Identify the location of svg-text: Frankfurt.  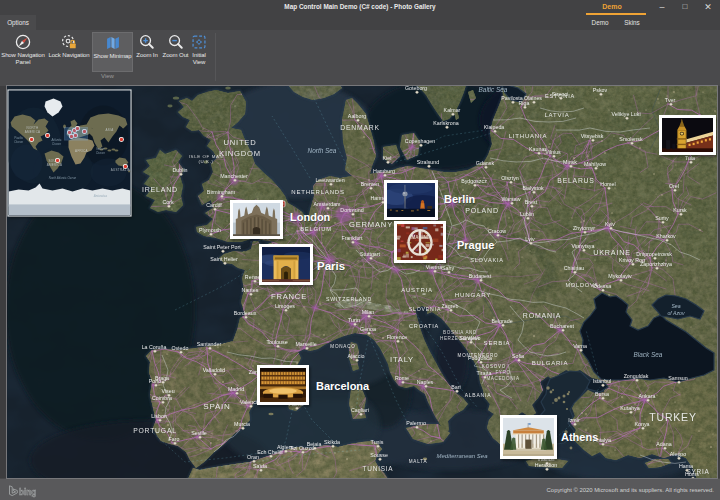
(352, 238).